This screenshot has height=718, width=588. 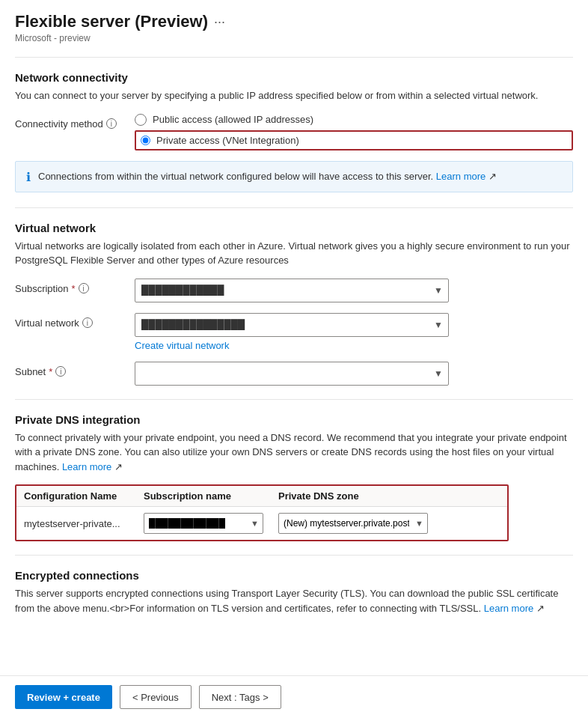 What do you see at coordinates (211, 523) in the screenshot?
I see `dns-subscription-cell: ████████████ ▼` at bounding box center [211, 523].